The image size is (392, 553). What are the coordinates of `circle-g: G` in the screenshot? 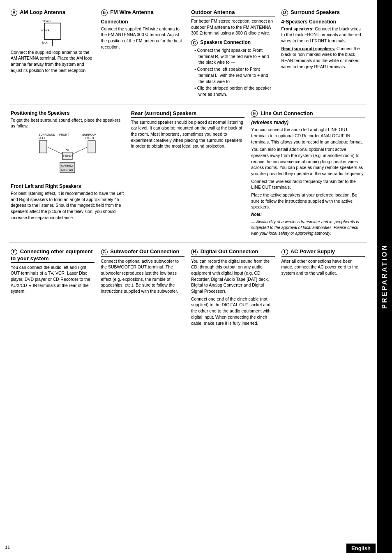 It's located at (104, 252).